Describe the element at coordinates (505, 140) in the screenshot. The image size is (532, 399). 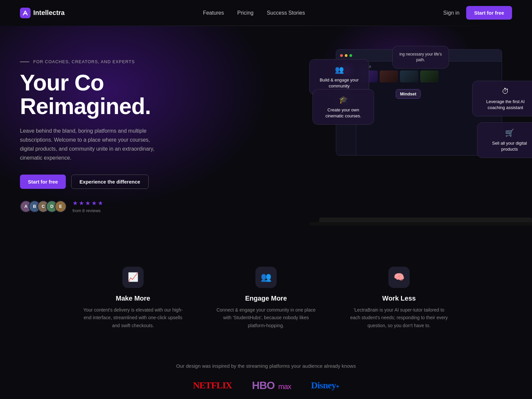
I see `float-card-products: 🛒 Sell all your digital products` at that location.